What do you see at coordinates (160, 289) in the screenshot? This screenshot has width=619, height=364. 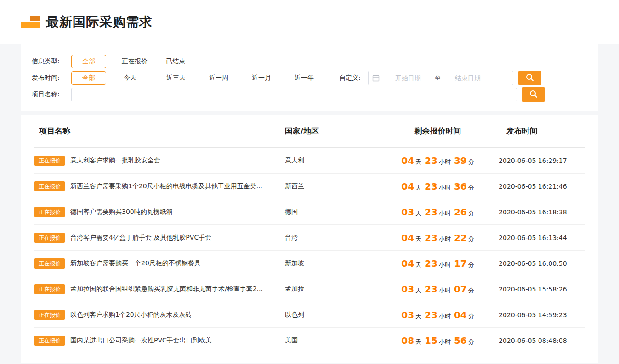 I see `row-title-cell: 正在报价 孟加拉国的联合国组织紧急购买乳胶无菌和非无菌手术/检查手套2...` at bounding box center [160, 289].